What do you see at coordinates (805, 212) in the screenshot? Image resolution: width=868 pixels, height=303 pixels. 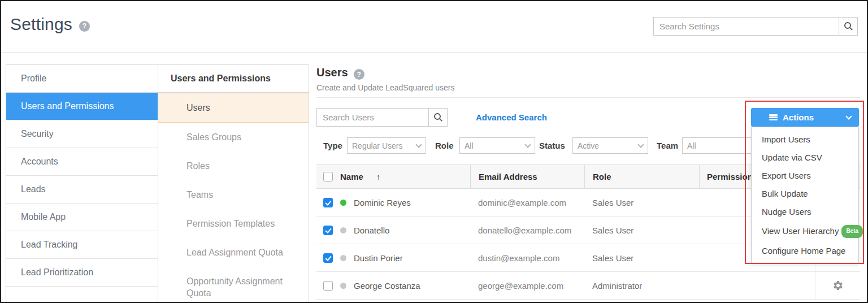 I see `menu-item-nudge-users: Nudge Users` at bounding box center [805, 212].